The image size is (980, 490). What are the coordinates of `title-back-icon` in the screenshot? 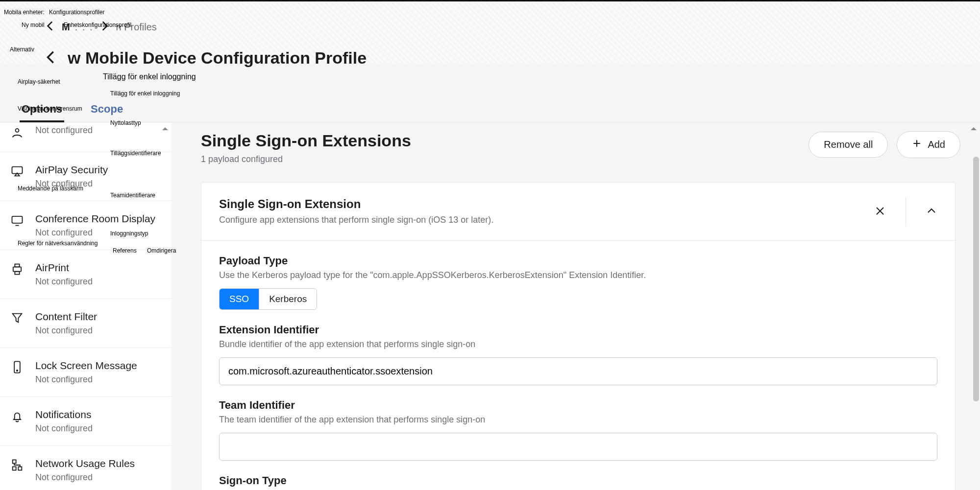 It's located at (51, 58).